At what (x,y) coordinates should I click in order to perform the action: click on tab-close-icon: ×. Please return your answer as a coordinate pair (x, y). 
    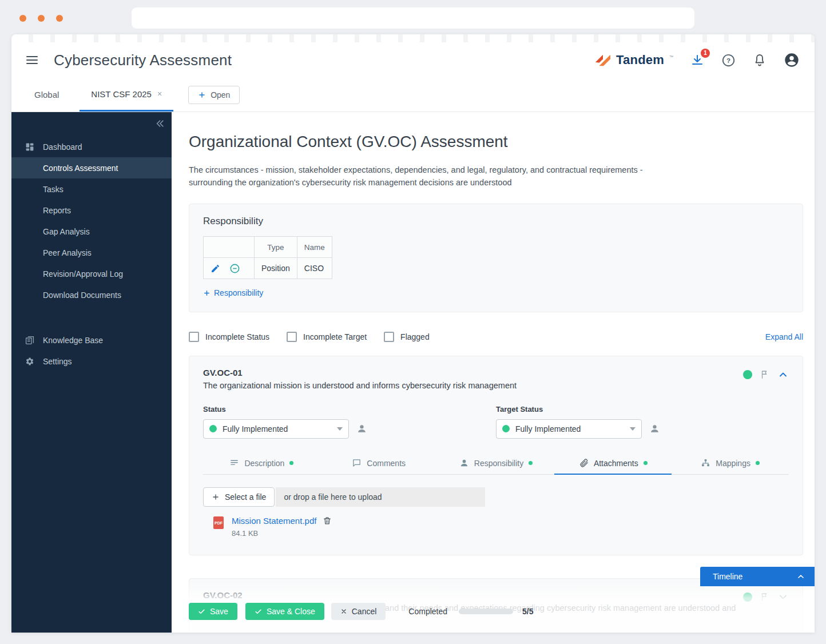
    Looking at the image, I should click on (160, 94).